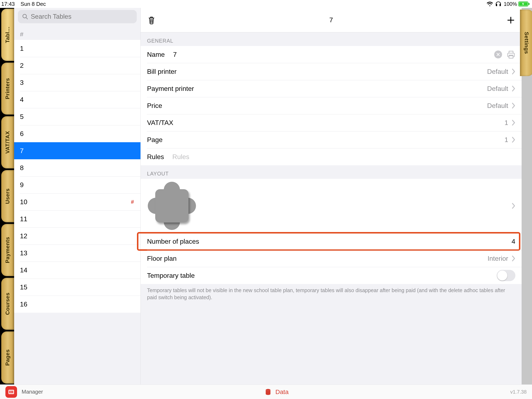 This screenshot has width=532, height=399. Describe the element at coordinates (331, 20) in the screenshot. I see `detail-header: 7` at that location.